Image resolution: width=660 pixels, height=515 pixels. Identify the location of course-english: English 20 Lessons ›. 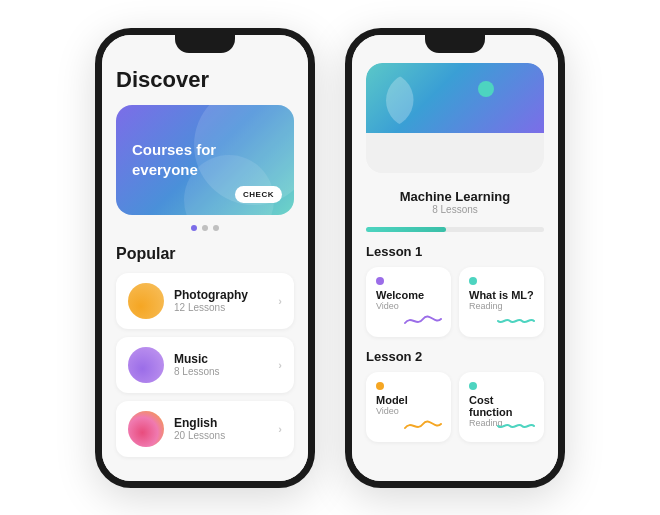
(205, 429).